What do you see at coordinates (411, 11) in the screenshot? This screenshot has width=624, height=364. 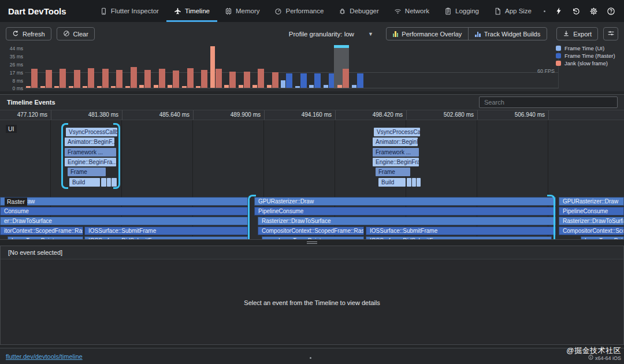 I see `tab-network: Network` at bounding box center [411, 11].